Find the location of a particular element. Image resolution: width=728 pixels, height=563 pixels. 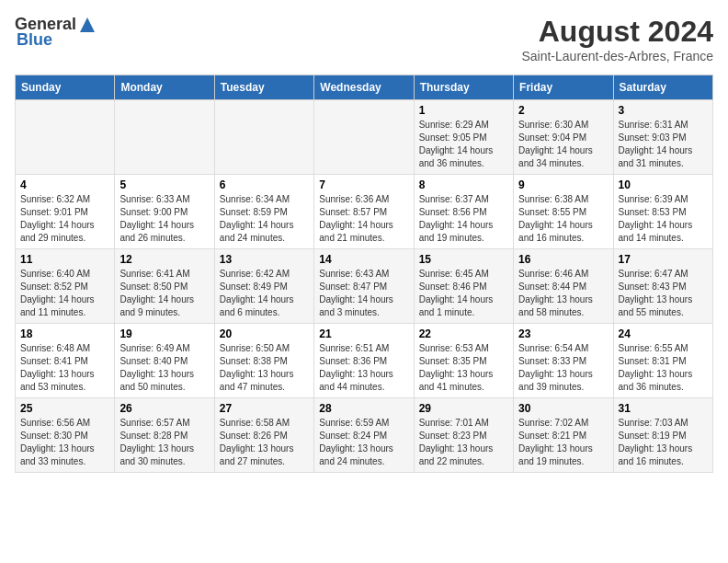

day-number: 12 is located at coordinates (164, 259).